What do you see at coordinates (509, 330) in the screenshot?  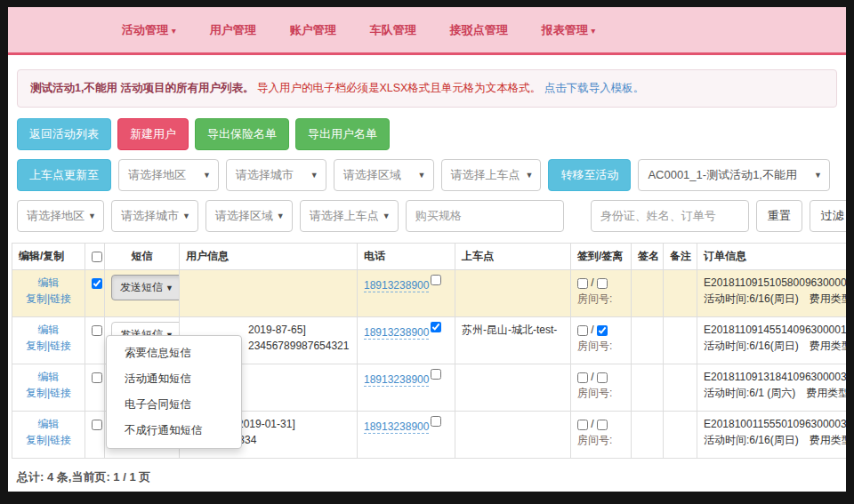 I see `pickup-text: 苏州-昆山-城北-test-` at bounding box center [509, 330].